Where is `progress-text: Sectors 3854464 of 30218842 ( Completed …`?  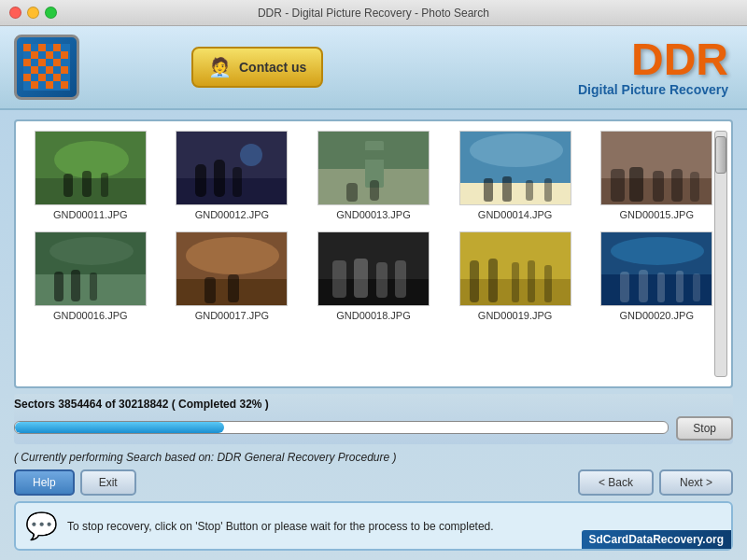 progress-text: Sectors 3854464 of 30218842 ( Completed … is located at coordinates (142, 404).